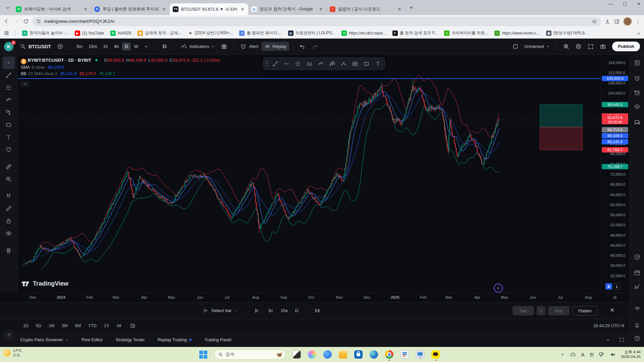  Describe the element at coordinates (637, 63) in the screenshot. I see `watchlist-button` at that location.